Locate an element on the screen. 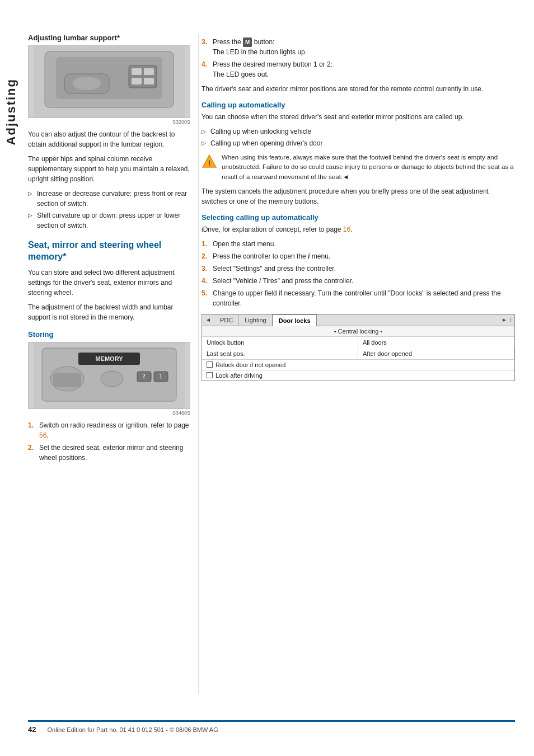  storing-label: Storing is located at coordinates (109, 335).